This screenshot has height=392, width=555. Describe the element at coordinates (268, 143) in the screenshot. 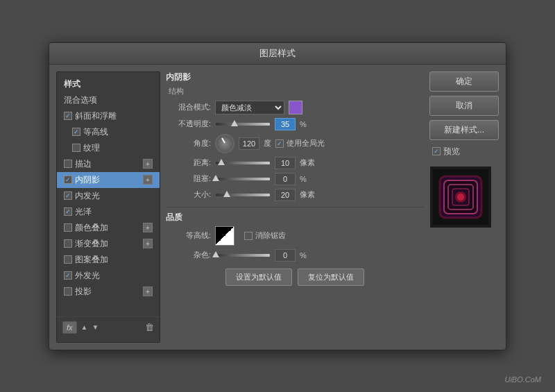

I see `angle-unit: 度` at that location.